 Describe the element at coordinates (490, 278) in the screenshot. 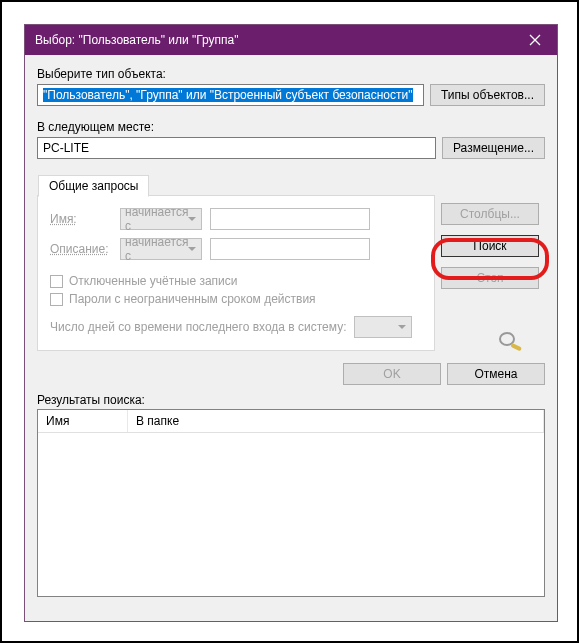

I see `stop-button: Стоп` at that location.